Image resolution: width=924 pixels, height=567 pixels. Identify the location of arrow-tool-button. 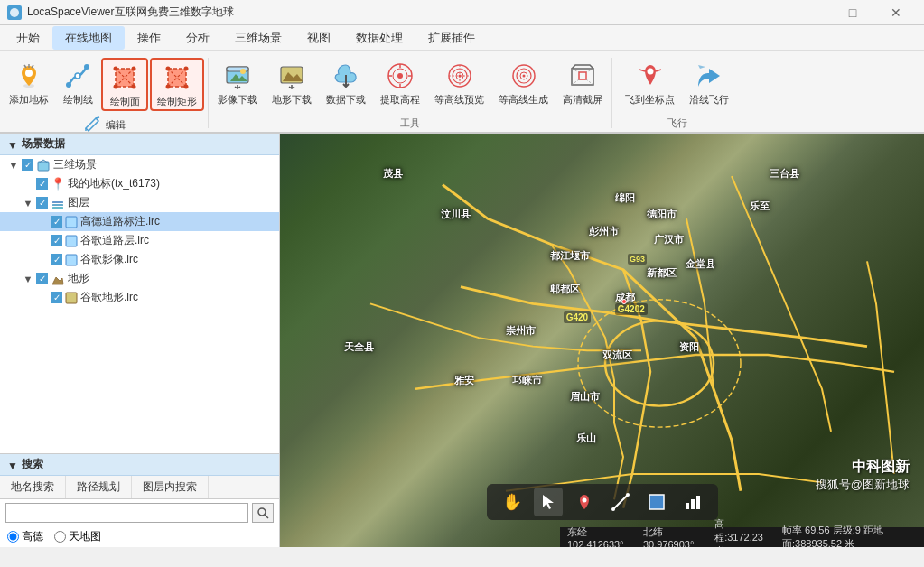
(548, 502).